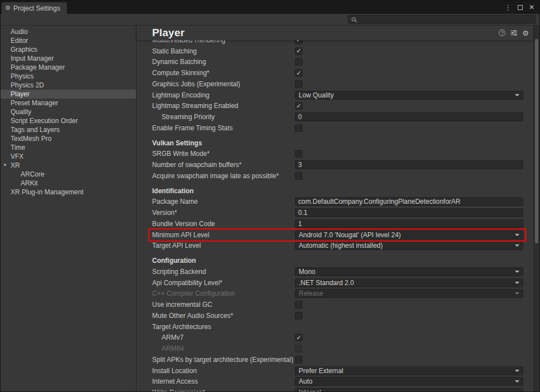 The height and width of the screenshot is (392, 540). Describe the element at coordinates (299, 51) in the screenshot. I see `checkbox-static-batching: ✓` at that location.